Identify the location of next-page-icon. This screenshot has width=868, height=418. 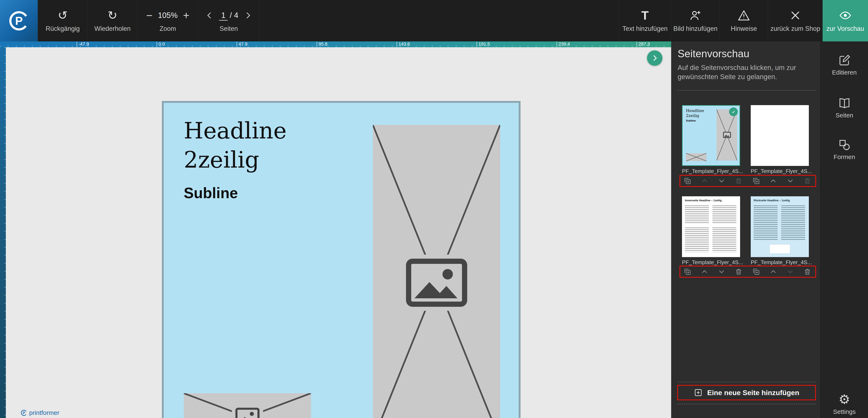
(248, 15).